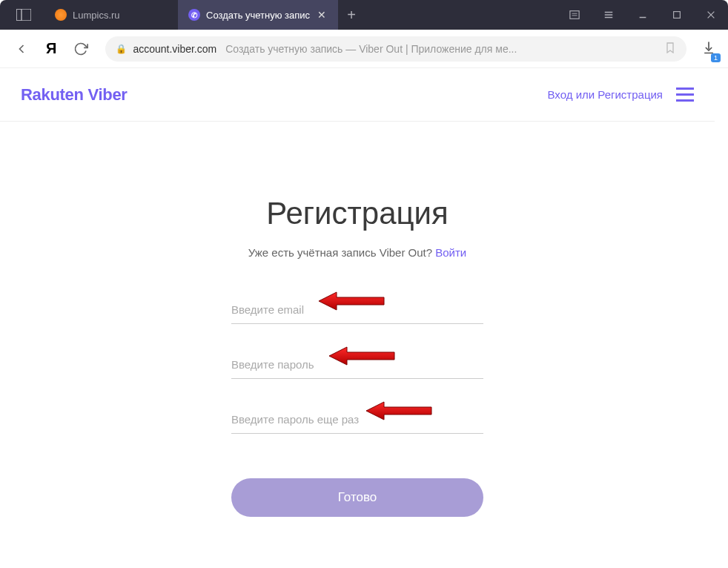 This screenshot has width=728, height=568. Describe the element at coordinates (343, 252) in the screenshot. I see `subtitle-text: Уже есть учётная запись Viber Out?` at that location.